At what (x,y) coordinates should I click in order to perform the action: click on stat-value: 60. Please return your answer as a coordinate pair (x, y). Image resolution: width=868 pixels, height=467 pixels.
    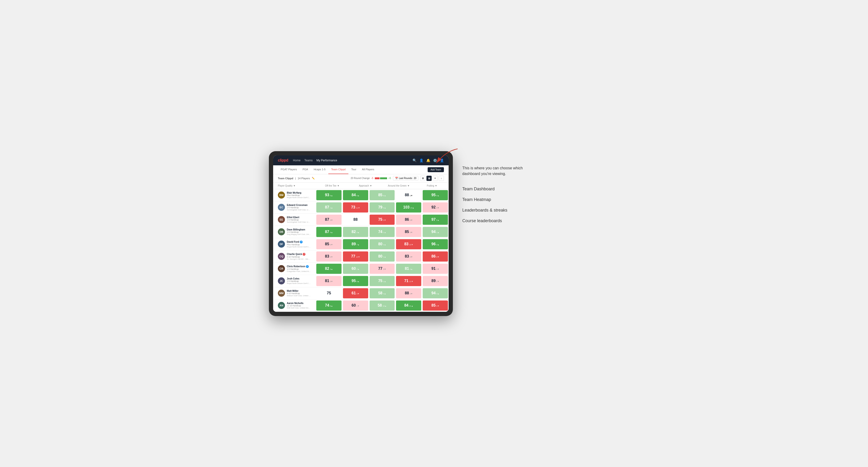
    Looking at the image, I should click on (354, 269).